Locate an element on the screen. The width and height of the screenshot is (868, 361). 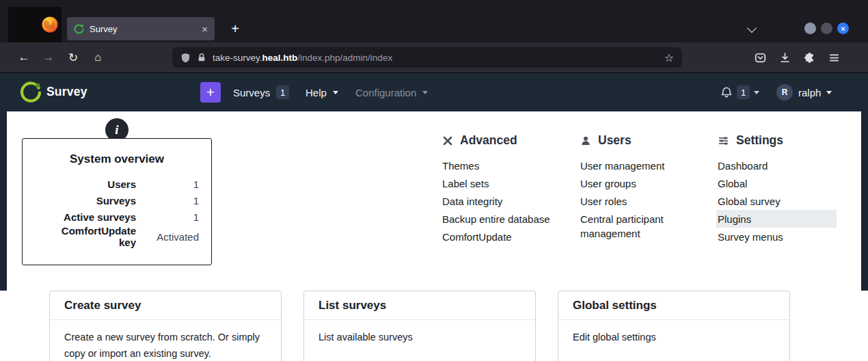
back-button: ← is located at coordinates (24, 57).